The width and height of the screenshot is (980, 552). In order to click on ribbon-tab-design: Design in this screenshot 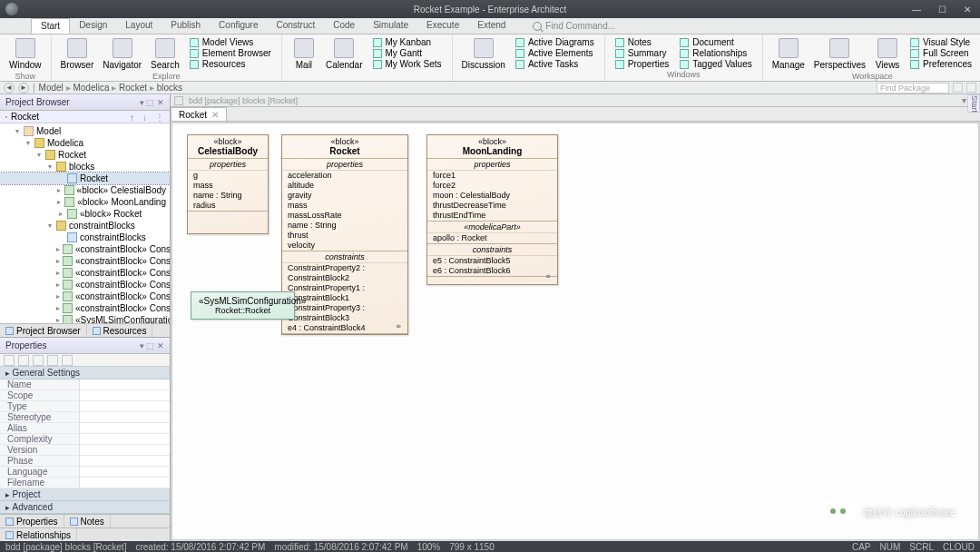, I will do `click(93, 25)`.